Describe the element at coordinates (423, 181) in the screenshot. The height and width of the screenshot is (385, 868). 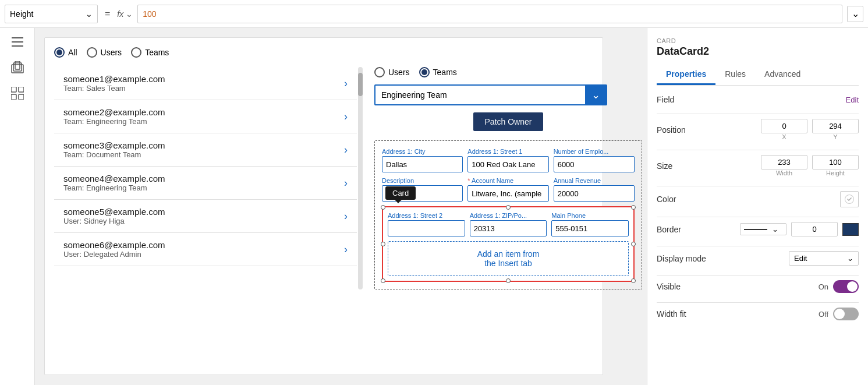
I see `field-label-description: Description` at that location.